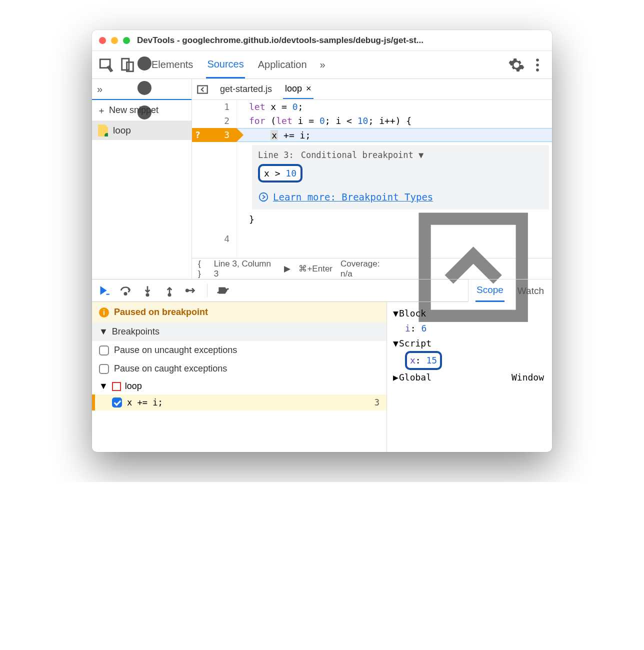  I want to click on editor-tab-loop: loop ×, so click(298, 89).